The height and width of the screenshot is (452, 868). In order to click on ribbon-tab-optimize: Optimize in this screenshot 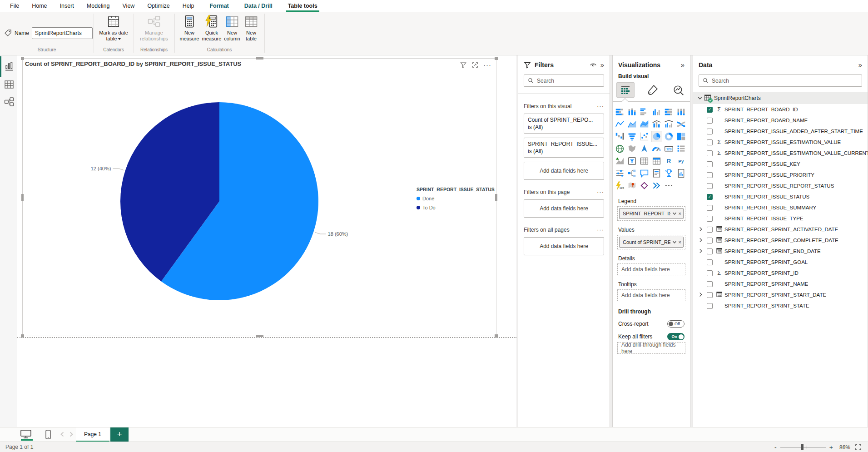, I will do `click(158, 6)`.